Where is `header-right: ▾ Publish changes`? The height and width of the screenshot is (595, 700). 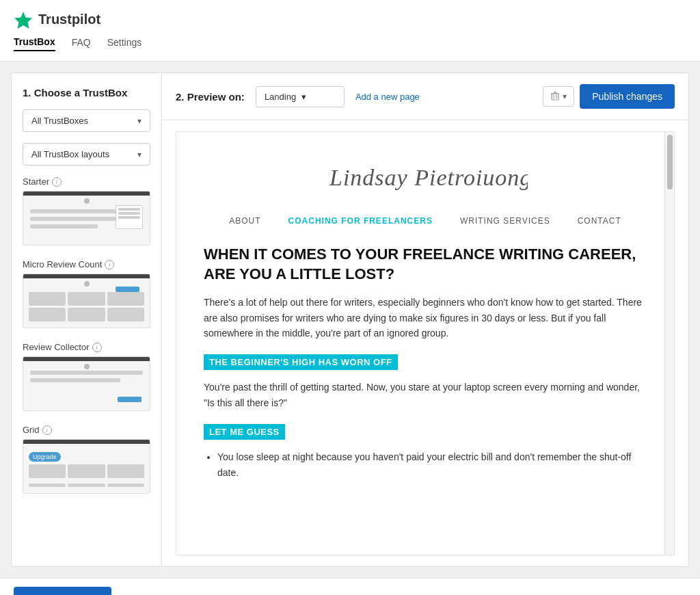 header-right: ▾ Publish changes is located at coordinates (608, 96).